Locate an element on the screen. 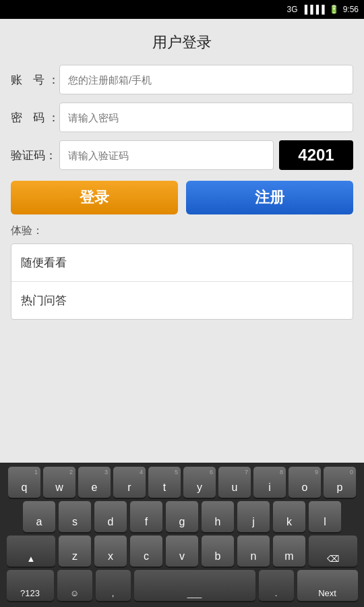  keyboard-row-2: a s d f g h j k l is located at coordinates (182, 517).